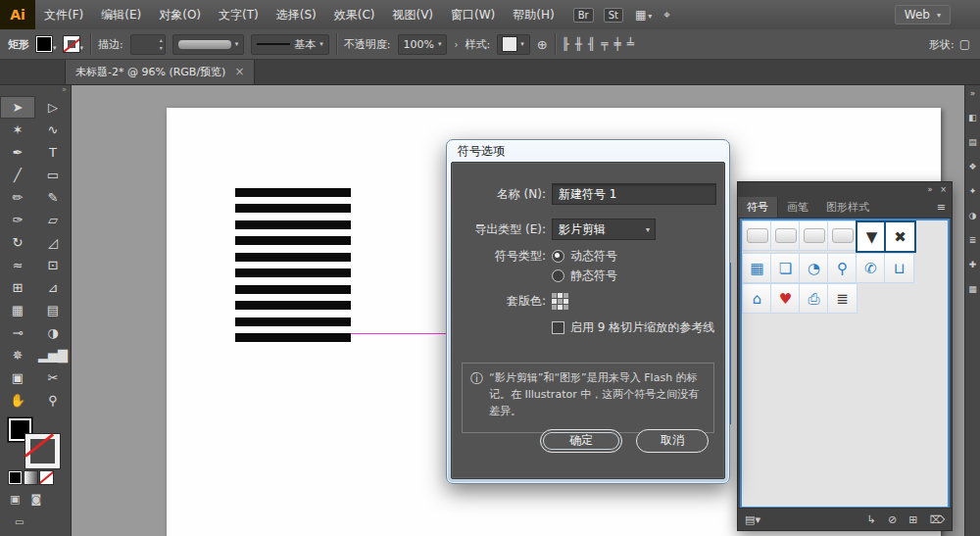 The width and height of the screenshot is (980, 536). What do you see at coordinates (64, 15) in the screenshot?
I see `menu-file: 文件(F)` at bounding box center [64, 15].